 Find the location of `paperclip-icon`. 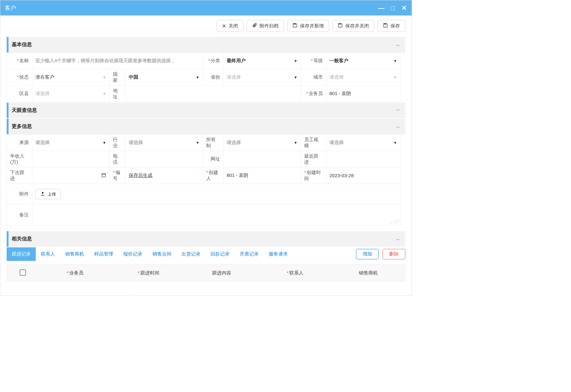

paperclip-icon is located at coordinates (255, 26).